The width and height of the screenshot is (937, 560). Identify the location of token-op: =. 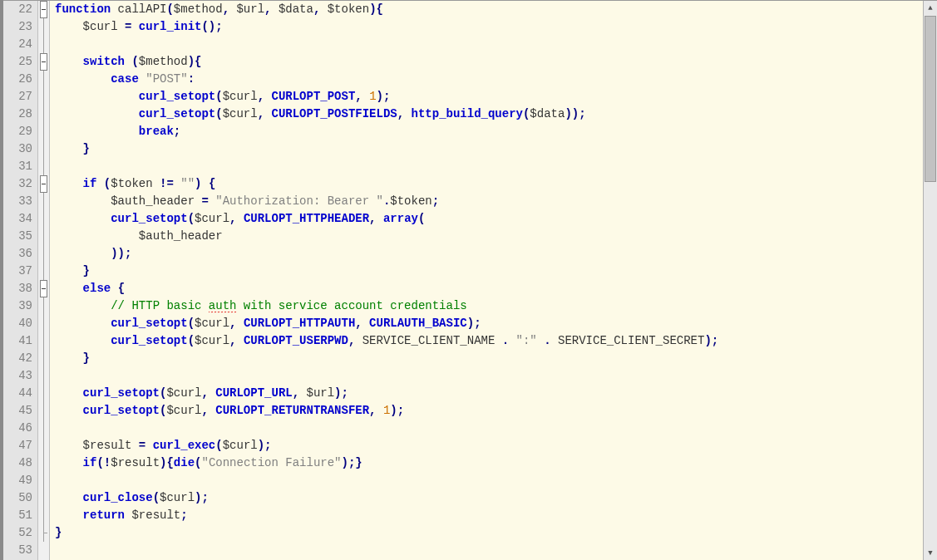
(205, 201).